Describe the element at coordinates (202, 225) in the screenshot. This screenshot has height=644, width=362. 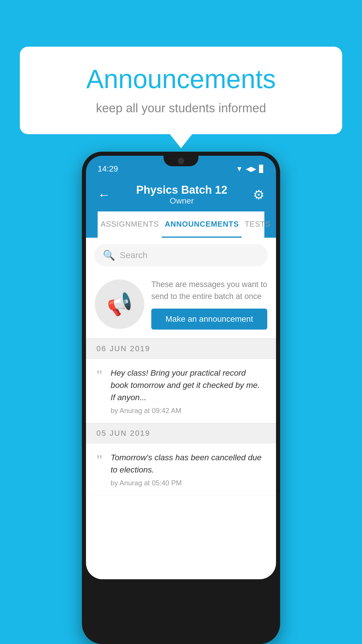
I see `tab-announcements: ANNOUNCEMENTS` at that location.